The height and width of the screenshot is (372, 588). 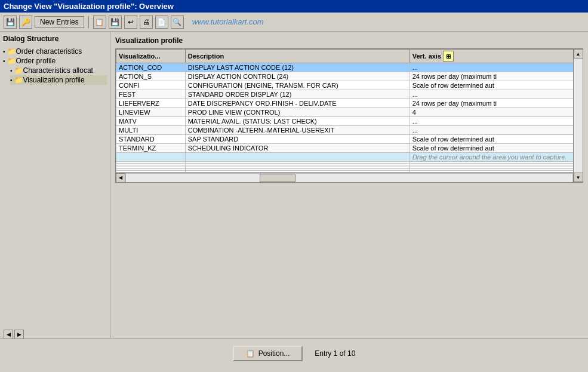 What do you see at coordinates (578, 54) in the screenshot?
I see `scroll-up-btn: ▲` at bounding box center [578, 54].